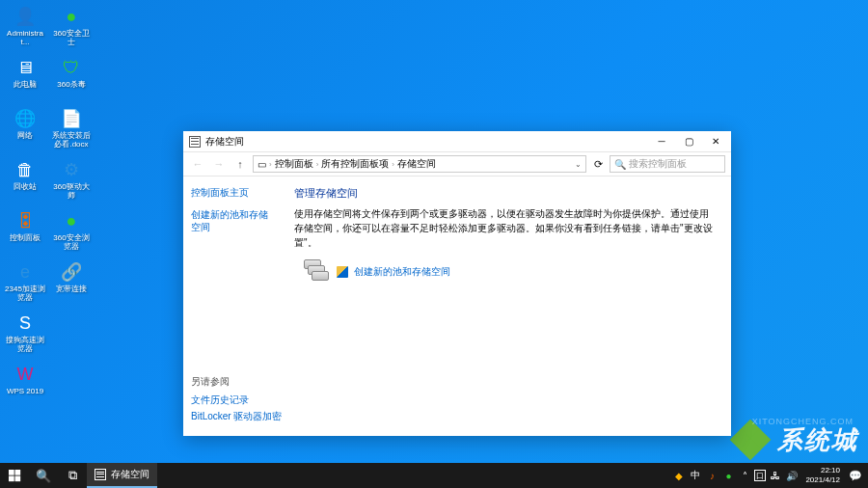 This screenshot has width=868, height=488. Describe the element at coordinates (510, 272) in the screenshot. I see `create-pool-action: 创建新的池和存储空间` at that location.